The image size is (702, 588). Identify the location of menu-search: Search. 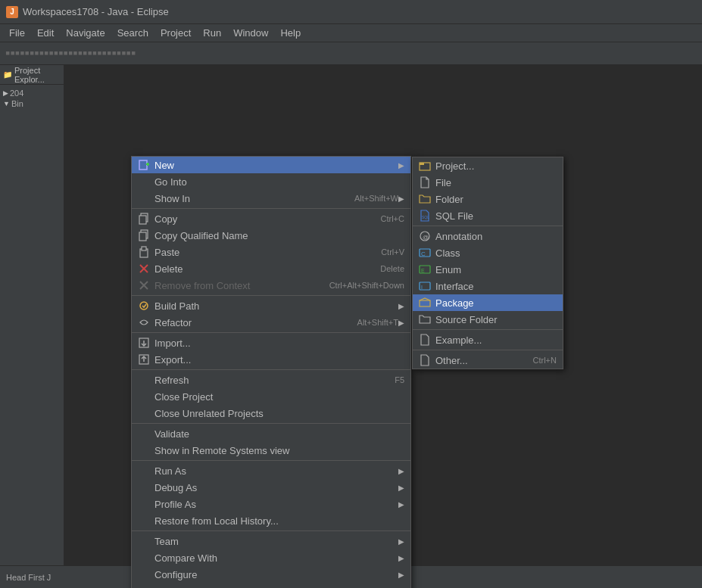
(133, 33).